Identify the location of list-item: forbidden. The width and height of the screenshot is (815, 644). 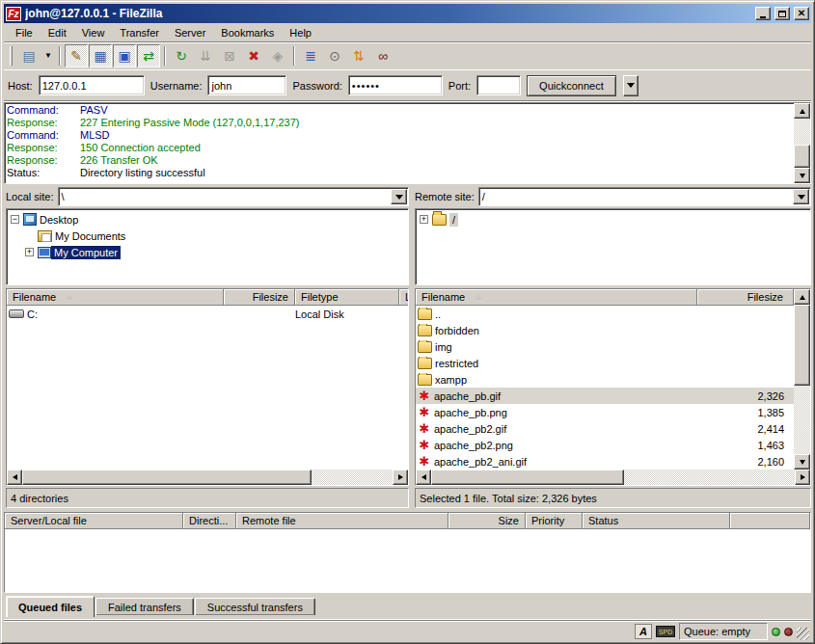
(605, 330).